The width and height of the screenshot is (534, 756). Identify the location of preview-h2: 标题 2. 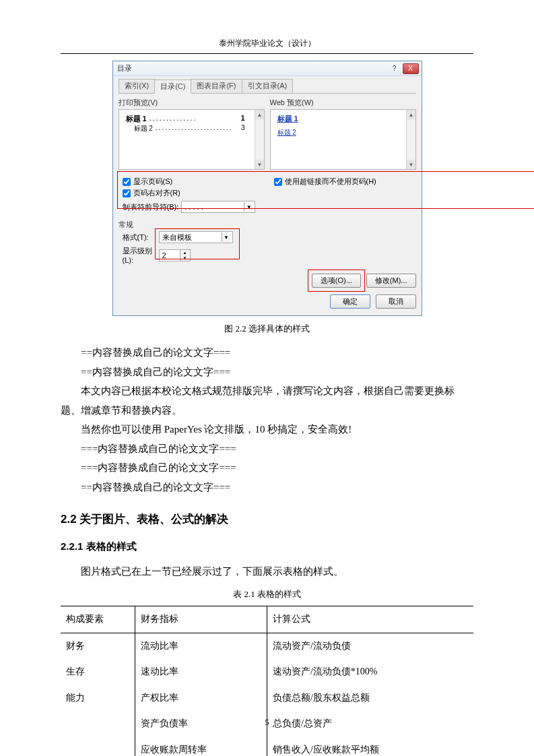
(143, 129).